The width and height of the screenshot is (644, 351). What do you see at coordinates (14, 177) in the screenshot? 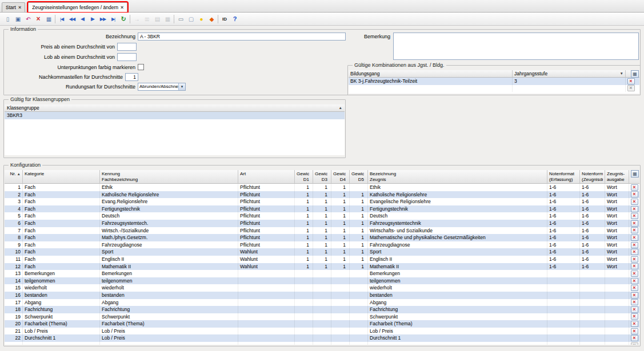
I see `column-header-nr: Nr. ▲` at bounding box center [14, 177].